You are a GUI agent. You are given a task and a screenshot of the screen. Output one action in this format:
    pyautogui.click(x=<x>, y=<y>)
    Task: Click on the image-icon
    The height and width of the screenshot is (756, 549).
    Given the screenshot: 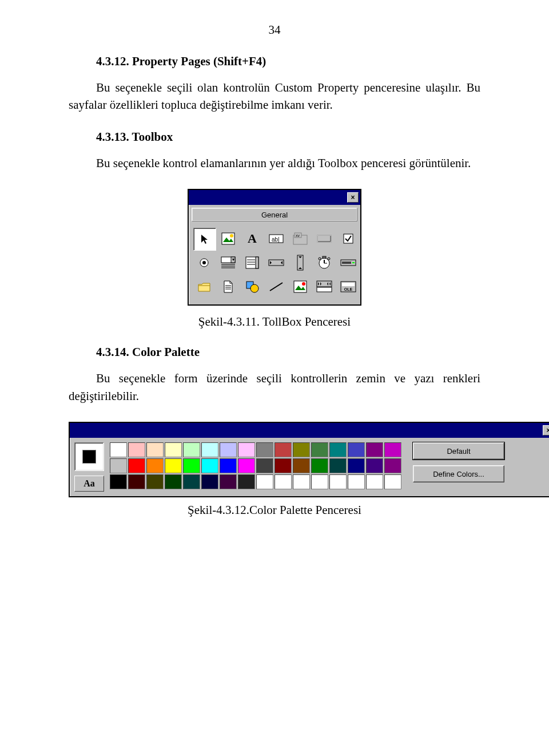 What is the action you would take?
    pyautogui.click(x=300, y=287)
    